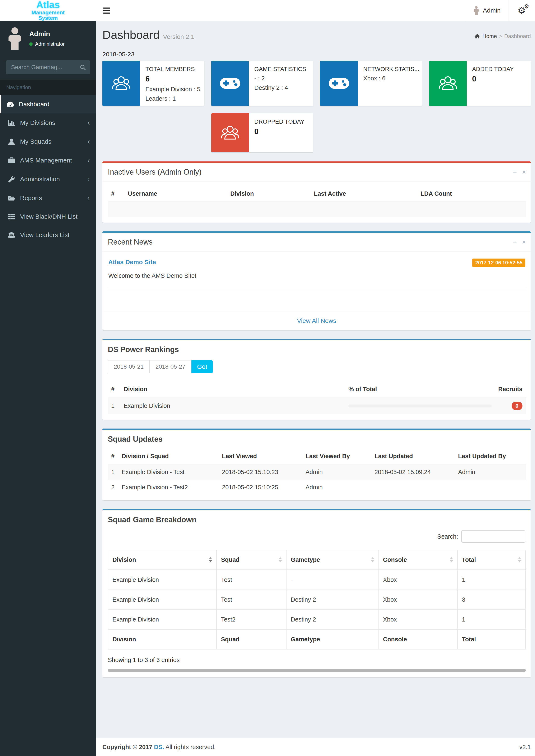  Describe the element at coordinates (116, 194) in the screenshot. I see `column-header: #` at that location.